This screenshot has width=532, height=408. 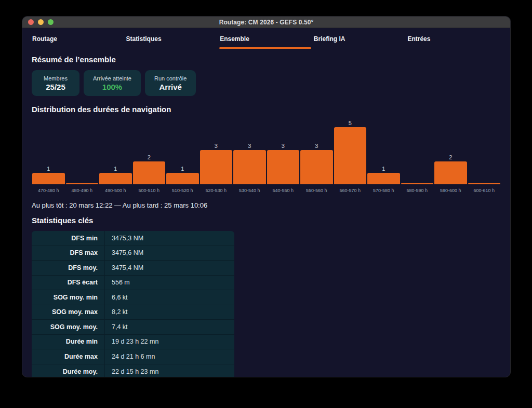 What do you see at coordinates (170, 87) in the screenshot?
I see `stat-card-value: Arrivé` at bounding box center [170, 87].